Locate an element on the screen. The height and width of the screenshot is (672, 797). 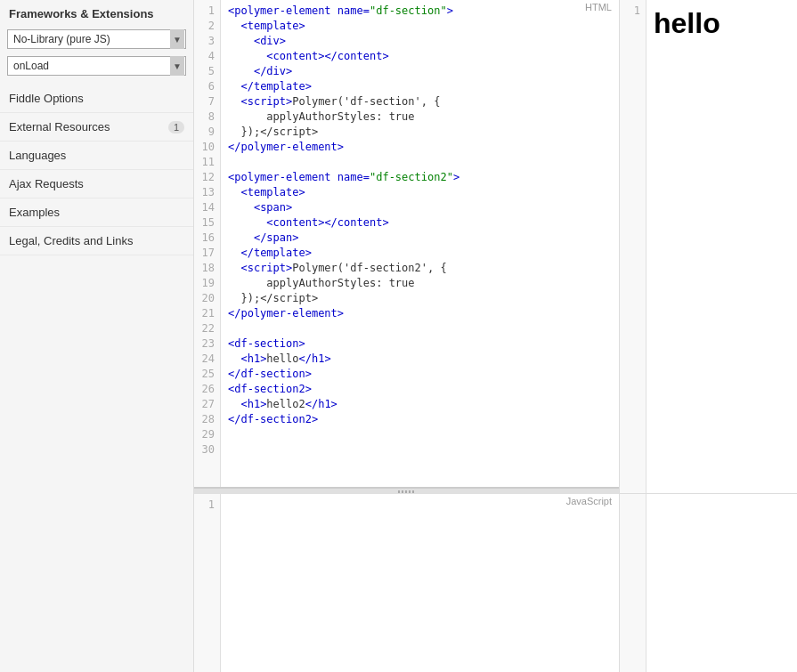
library-select: No-Library (pure JS) is located at coordinates (96, 39).